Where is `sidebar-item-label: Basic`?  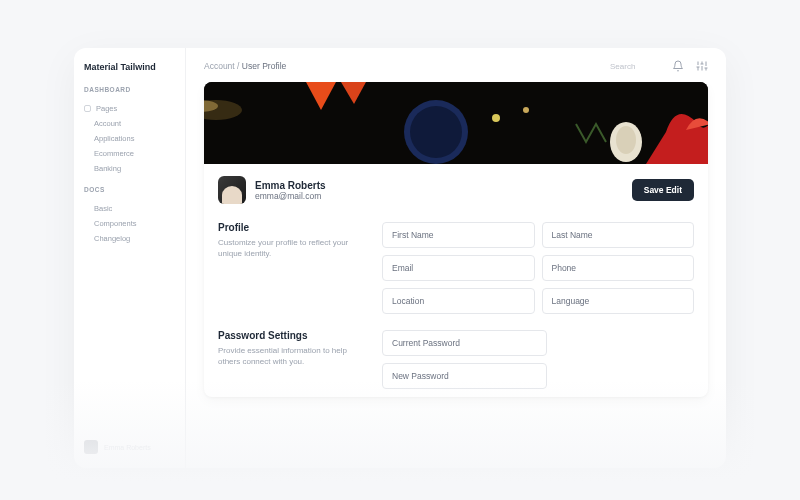
sidebar-item-label: Basic is located at coordinates (103, 208).